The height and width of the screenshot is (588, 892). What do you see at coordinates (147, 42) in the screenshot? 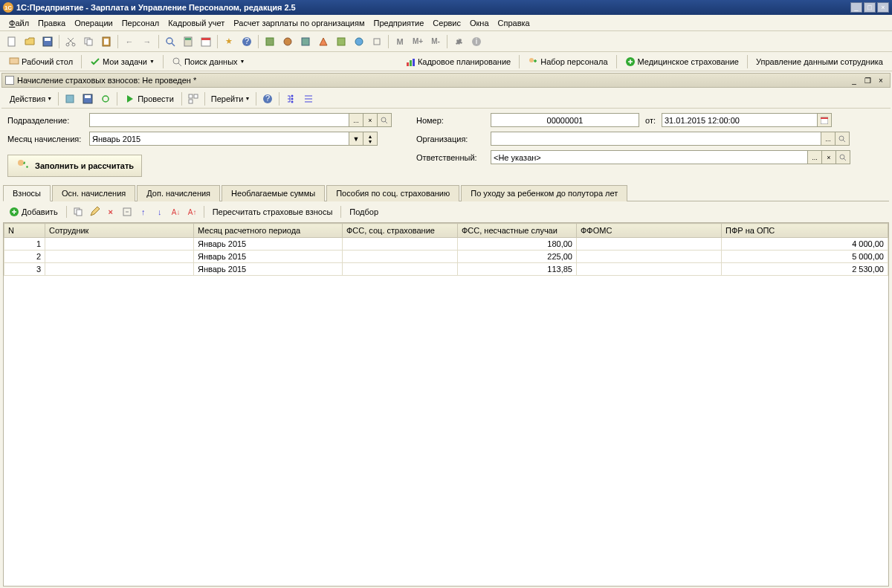
I see `forward-icon: →` at bounding box center [147, 42].